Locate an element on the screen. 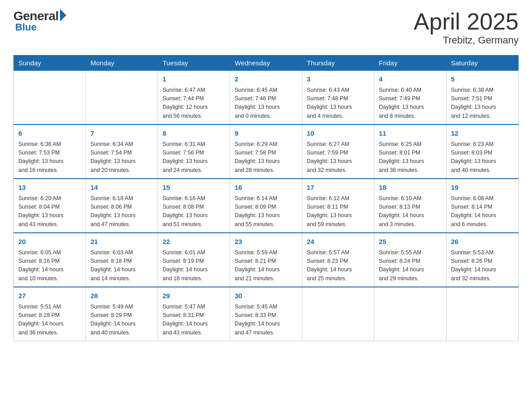 The image size is (532, 411). day-info-27: Sunrise: 5:51 AMSunset: 8:28 PMDaylight:… is located at coordinates (50, 320).